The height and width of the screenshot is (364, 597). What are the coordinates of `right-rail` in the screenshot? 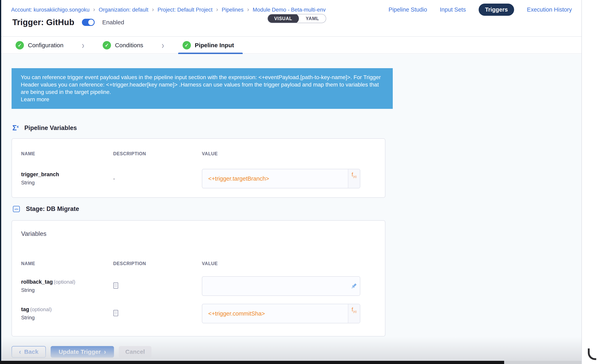 It's located at (589, 182).